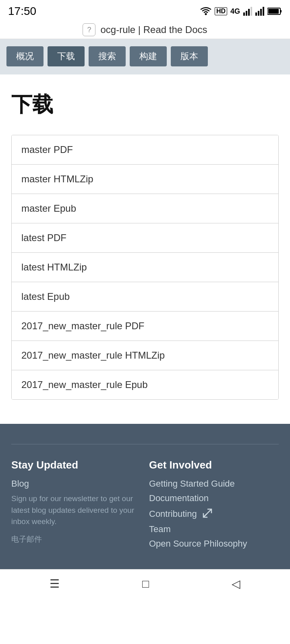 The image size is (290, 644). What do you see at coordinates (66, 56) in the screenshot?
I see `tab-download: 下载` at bounding box center [66, 56].